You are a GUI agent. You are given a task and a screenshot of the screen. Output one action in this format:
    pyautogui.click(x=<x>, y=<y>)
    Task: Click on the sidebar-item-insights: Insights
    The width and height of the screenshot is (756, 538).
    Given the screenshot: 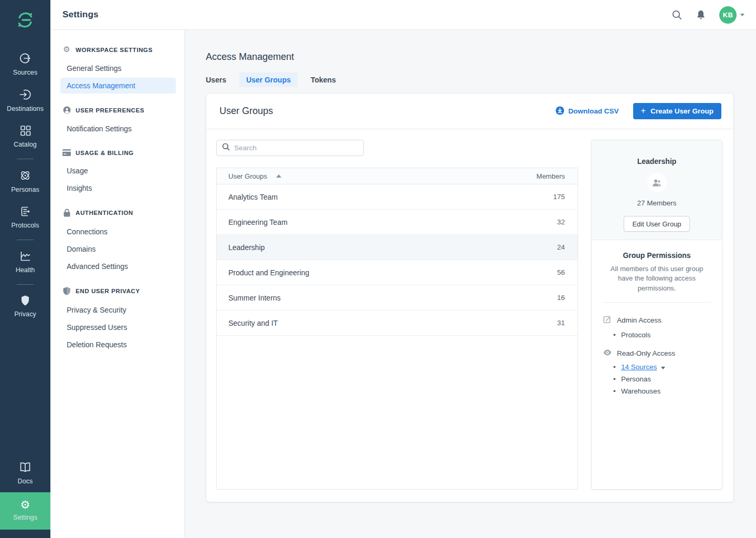 What is the action you would take?
    pyautogui.click(x=118, y=188)
    